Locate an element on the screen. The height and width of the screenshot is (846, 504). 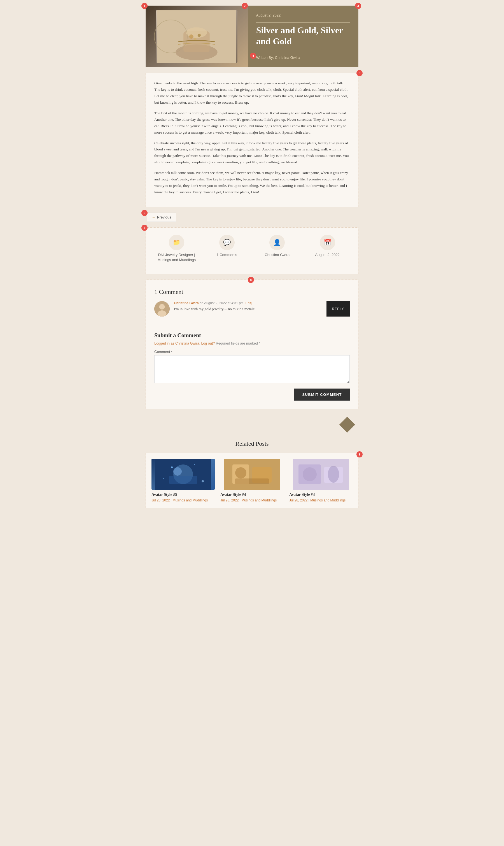
badge-9: 9 is located at coordinates (360, 454).